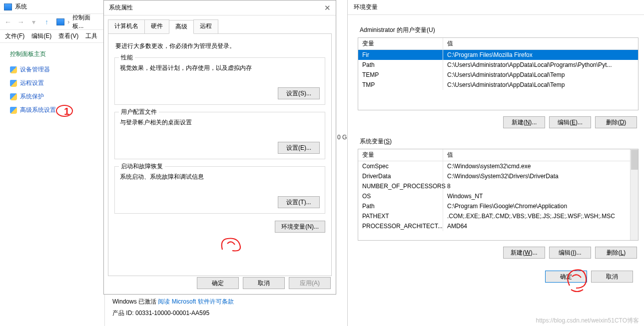 The image size is (644, 326). I want to click on cancel-button: 取消, so click(264, 283).